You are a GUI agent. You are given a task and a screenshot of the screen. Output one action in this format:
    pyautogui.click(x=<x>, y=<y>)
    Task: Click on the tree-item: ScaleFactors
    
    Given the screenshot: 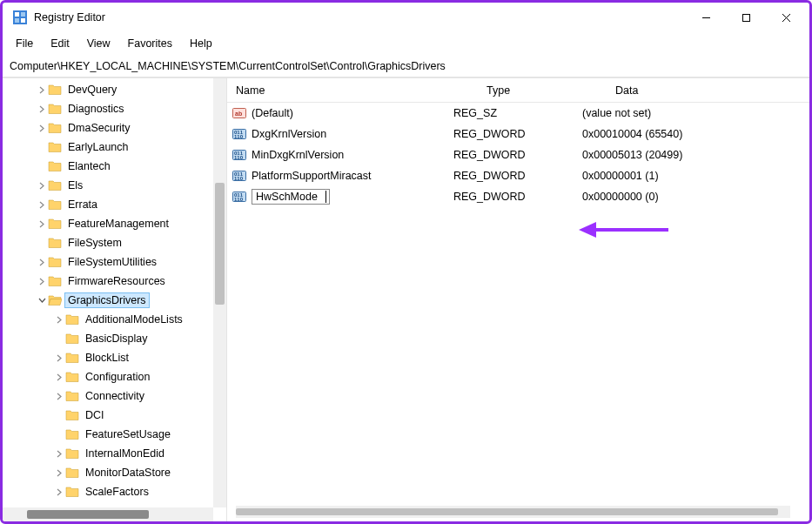 What is the action you would take?
    pyautogui.click(x=115, y=492)
    